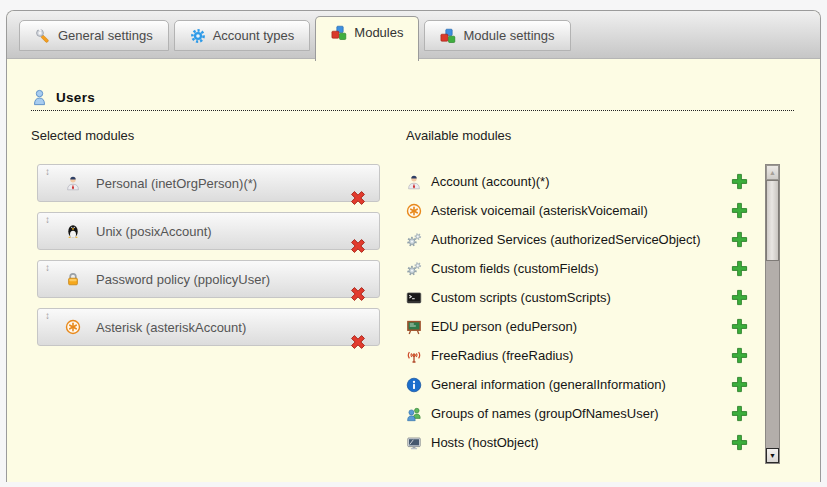  I want to click on tab-general-settings: General settings, so click(94, 36).